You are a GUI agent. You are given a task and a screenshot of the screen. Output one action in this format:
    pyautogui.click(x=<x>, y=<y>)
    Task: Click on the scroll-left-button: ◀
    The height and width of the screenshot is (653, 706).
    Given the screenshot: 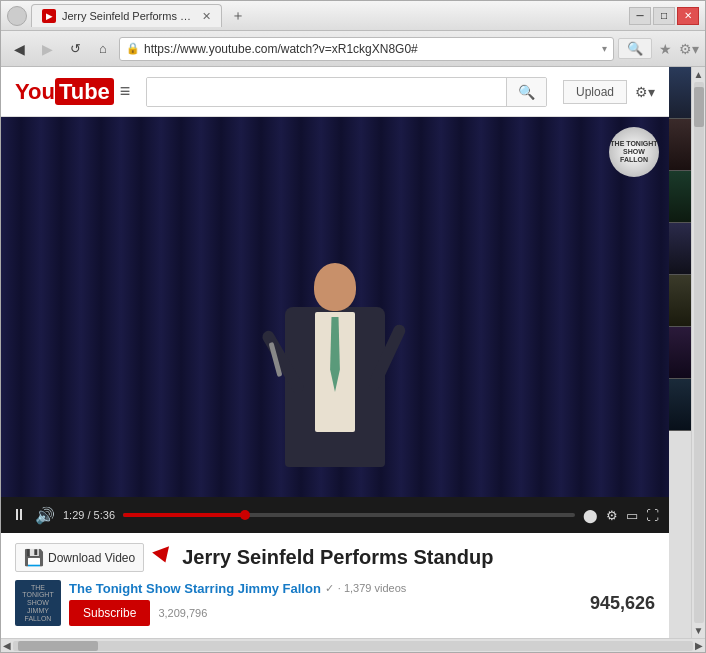 What is the action you would take?
    pyautogui.click(x=7, y=646)
    